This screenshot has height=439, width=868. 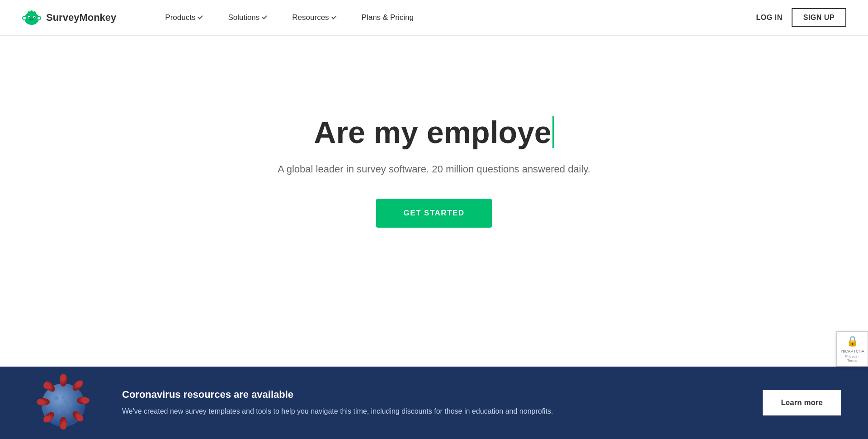 What do you see at coordinates (819, 18) in the screenshot?
I see `signup-button: SIGN UP` at bounding box center [819, 18].